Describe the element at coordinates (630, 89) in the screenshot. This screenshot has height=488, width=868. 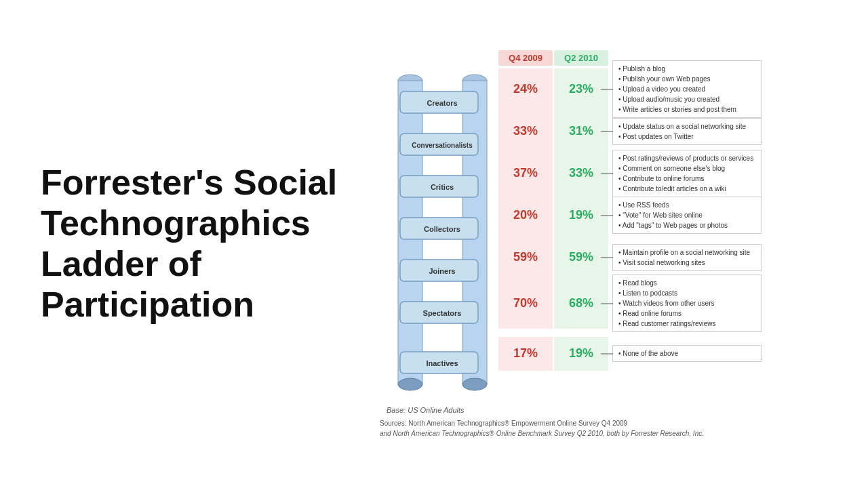
I see `row-creators: 24% 23% • Publish a blog • Publish your …` at that location.